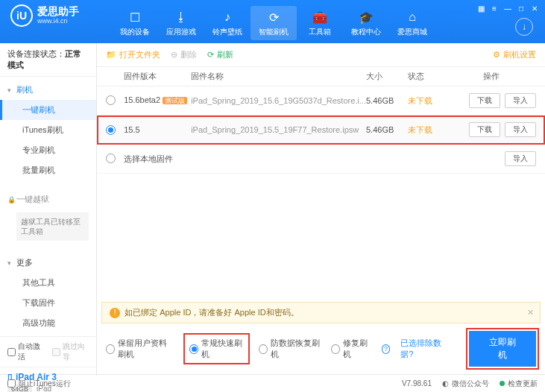 The width and height of the screenshot is (545, 392). What do you see at coordinates (48, 89) in the screenshot?
I see `section-flash: ▾刷机` at bounding box center [48, 89].